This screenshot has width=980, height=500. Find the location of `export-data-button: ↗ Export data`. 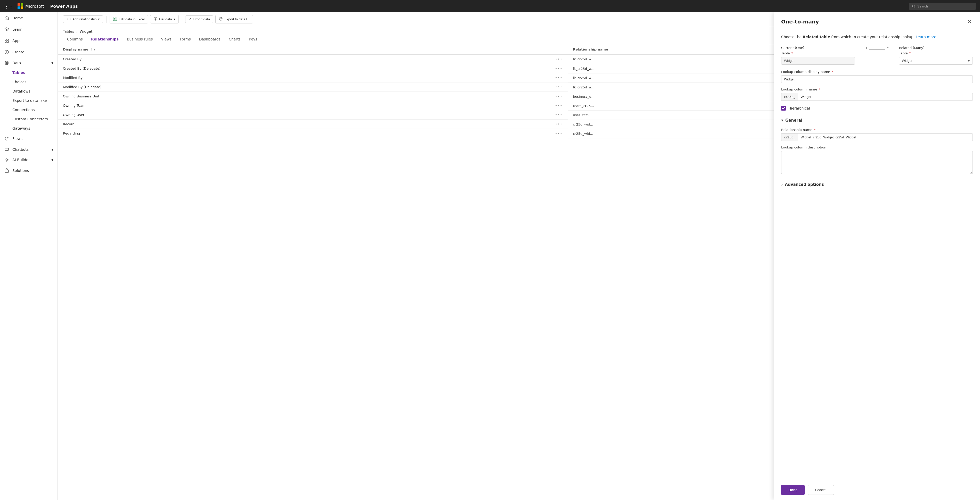

export-data-button: ↗ Export data is located at coordinates (199, 19).